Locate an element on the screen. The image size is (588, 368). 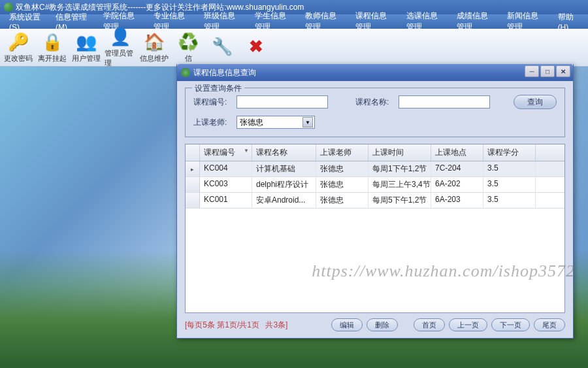
toolbar-suspend: 🔒 离开挂起 is located at coordinates (52, 48).